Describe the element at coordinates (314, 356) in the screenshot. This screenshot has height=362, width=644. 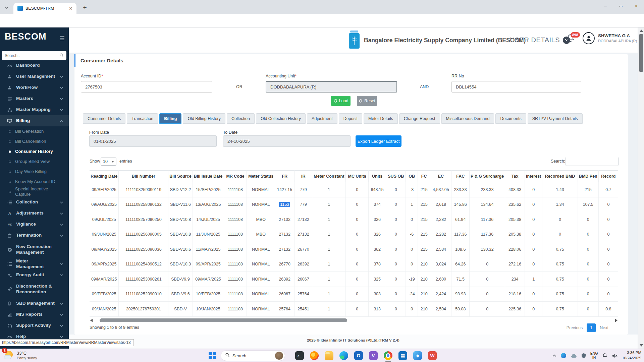
I see `firefox-icon` at that location.